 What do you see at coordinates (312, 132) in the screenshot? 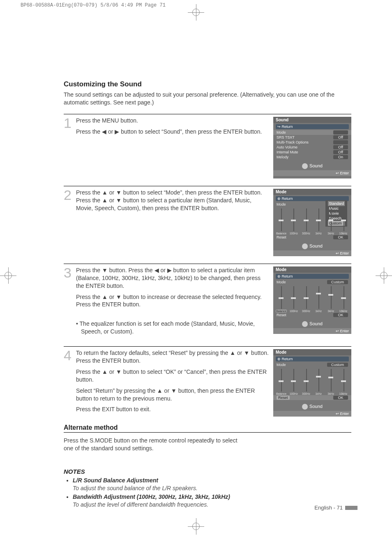
I see `osd-row: Mode` at bounding box center [312, 132].